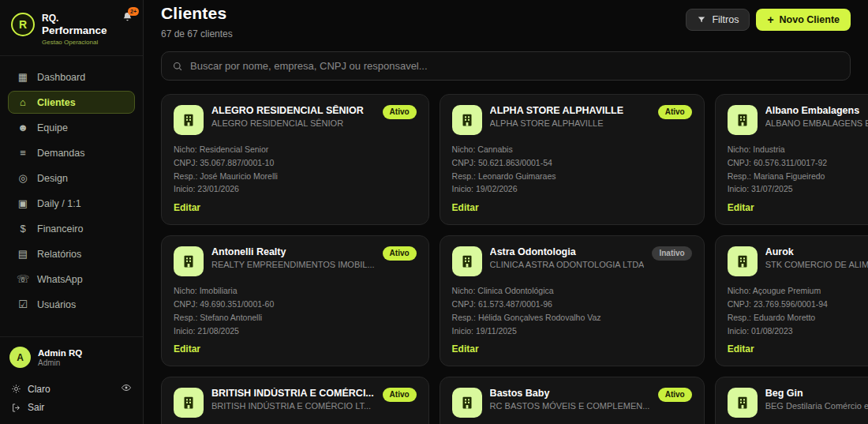 The image size is (868, 424). What do you see at coordinates (803, 20) in the screenshot?
I see `new-client-button: + Novo Cliente` at bounding box center [803, 20].